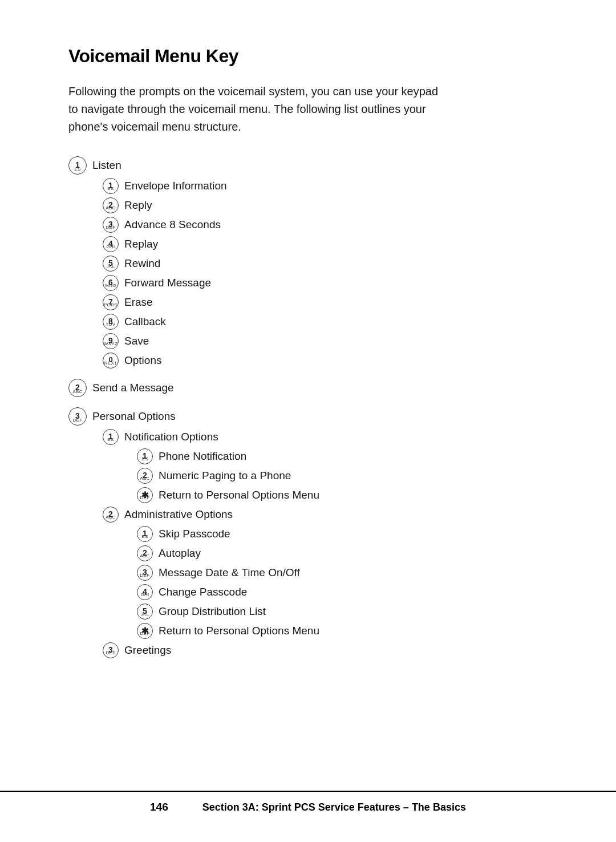 The height and width of the screenshot is (842, 616). Describe the element at coordinates (308, 802) in the screenshot. I see `footer: 146 Section 3A: Sprint PCS Service Featu…` at that location.